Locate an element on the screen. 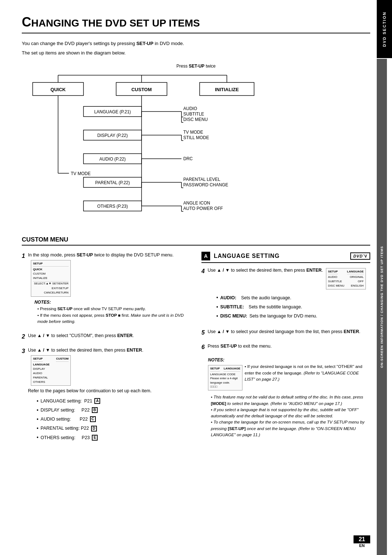 This screenshot has width=392, height=555. note-2: If the menu does not appear, press STOP … is located at coordinates (114, 319).